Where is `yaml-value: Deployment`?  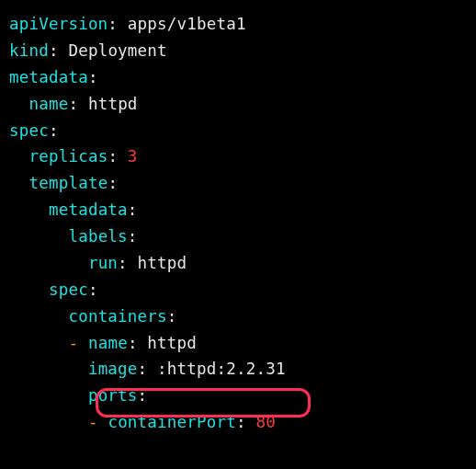
yaml-value: Deployment is located at coordinates (118, 51).